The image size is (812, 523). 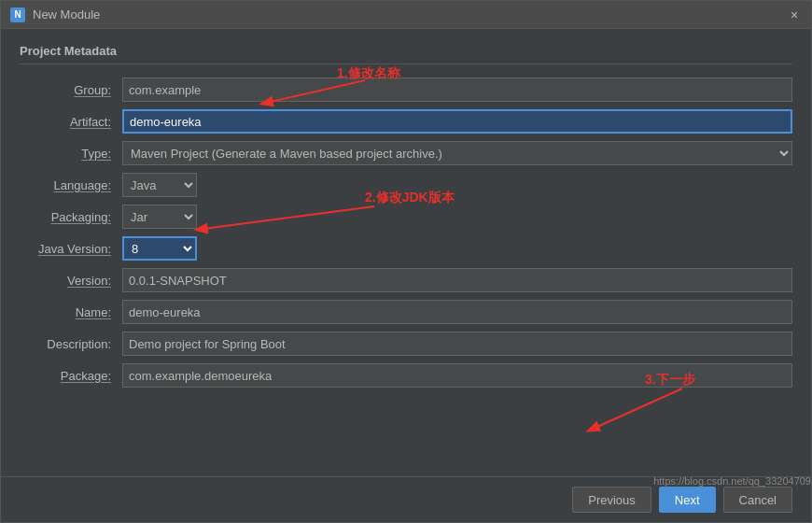 I want to click on window-title: New Module, so click(x=66, y=15).